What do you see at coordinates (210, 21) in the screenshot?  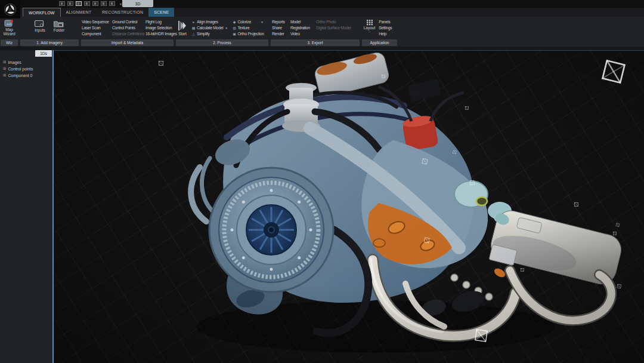 I see `align-images-item: ▸Align Images` at bounding box center [210, 21].